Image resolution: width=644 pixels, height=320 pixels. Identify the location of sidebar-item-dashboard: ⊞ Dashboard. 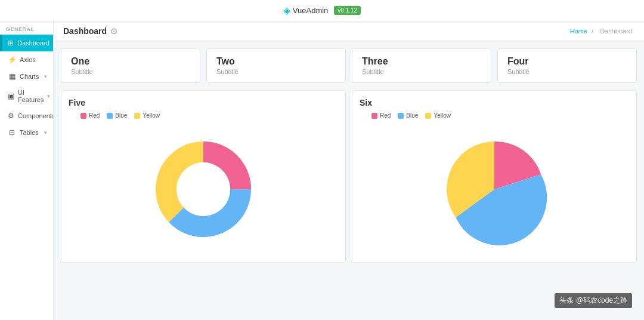
(26, 43).